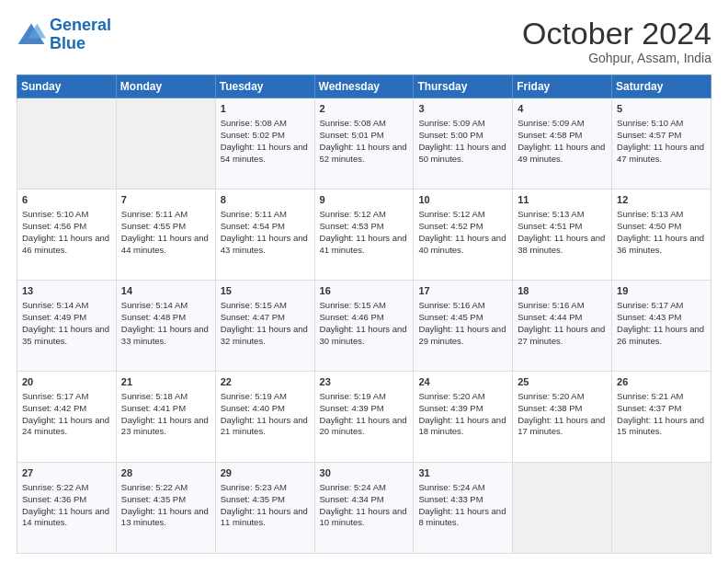  Describe the element at coordinates (265, 508) in the screenshot. I see `calendar-cell: 29Sunrise: 5:23 AMSunset: 4:35 PMDayligh…` at that location.